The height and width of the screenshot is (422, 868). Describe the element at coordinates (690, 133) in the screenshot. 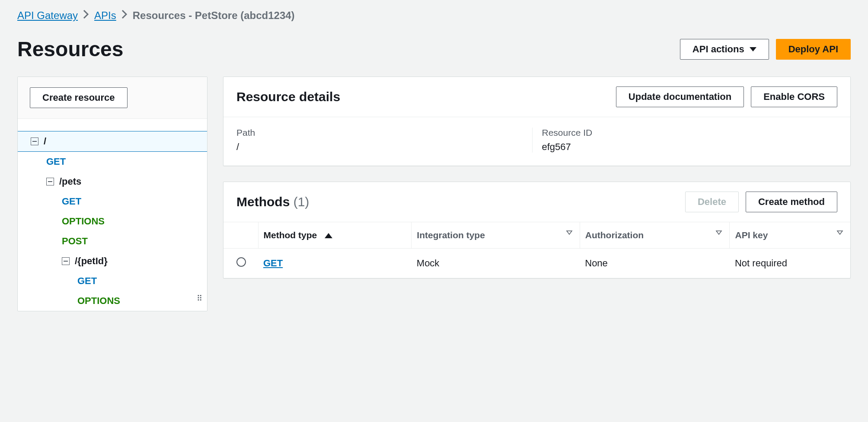

I see `kv-label: Resource ID` at that location.